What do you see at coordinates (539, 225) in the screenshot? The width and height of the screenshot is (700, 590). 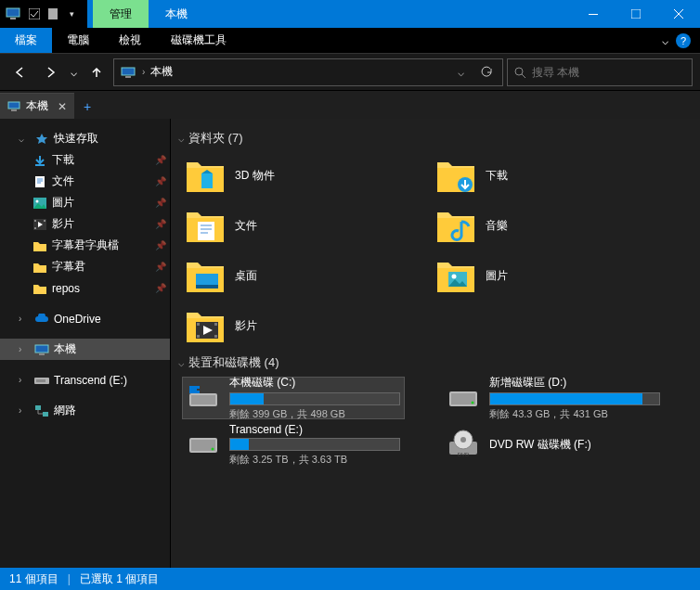 I see `folder-item: 音樂` at bounding box center [539, 225].